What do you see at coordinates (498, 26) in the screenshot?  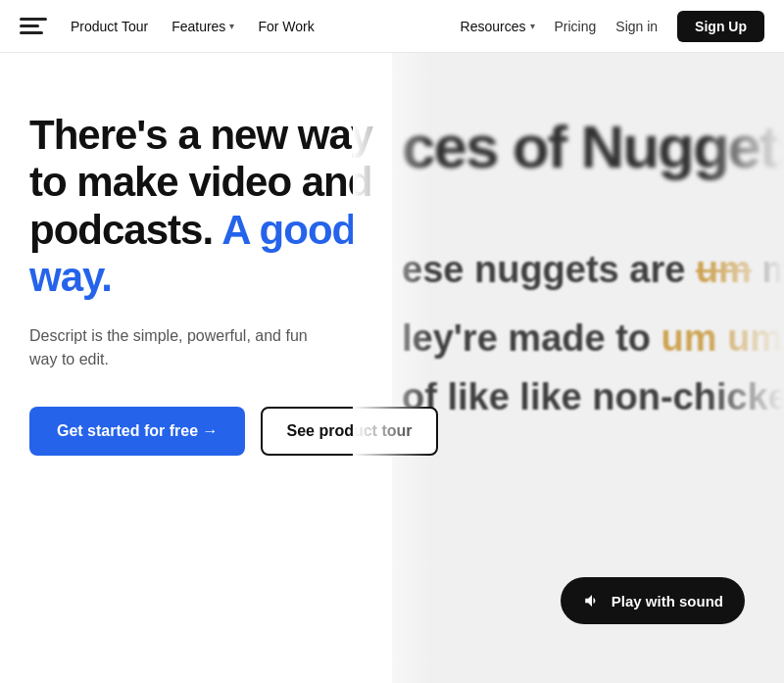 I see `nav-resources: Resources ▾` at bounding box center [498, 26].